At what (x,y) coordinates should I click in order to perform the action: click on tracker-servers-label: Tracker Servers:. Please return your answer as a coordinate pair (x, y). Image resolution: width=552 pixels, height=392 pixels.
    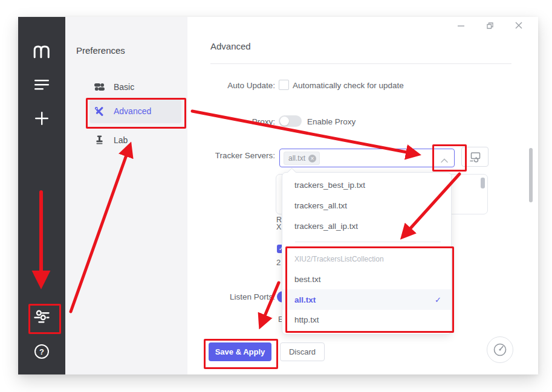
    Looking at the image, I should click on (231, 156).